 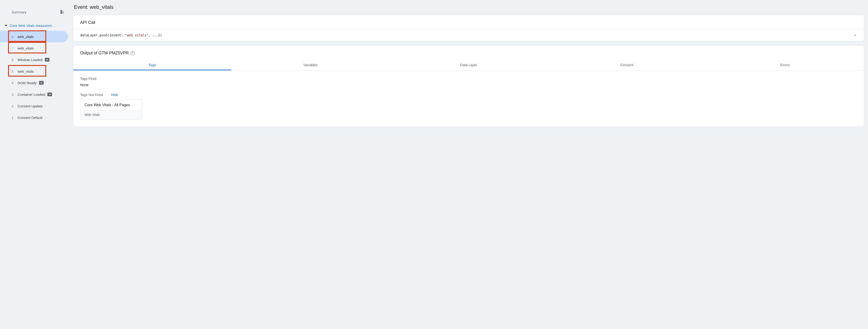 I want to click on tab-data-layer: Data Layer, so click(x=468, y=65).